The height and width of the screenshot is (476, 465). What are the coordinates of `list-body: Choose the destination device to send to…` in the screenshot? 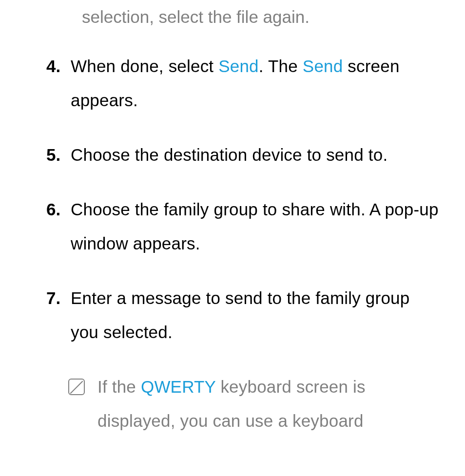 It's located at (268, 155).